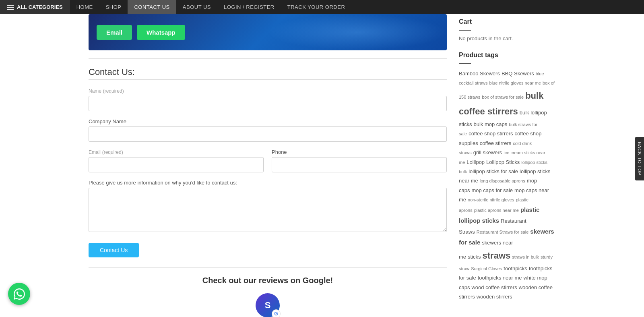 Image resolution: width=644 pixels, height=317 pixels. Describe the element at coordinates (249, 7) in the screenshot. I see `nav-login-register: LOGIN / REGISTER` at that location.